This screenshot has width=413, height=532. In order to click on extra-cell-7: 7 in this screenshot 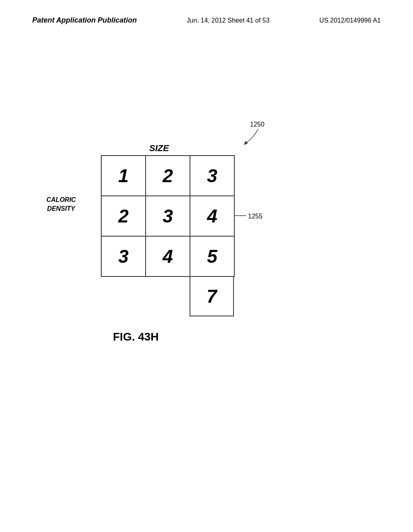, I will do `click(212, 296)`.